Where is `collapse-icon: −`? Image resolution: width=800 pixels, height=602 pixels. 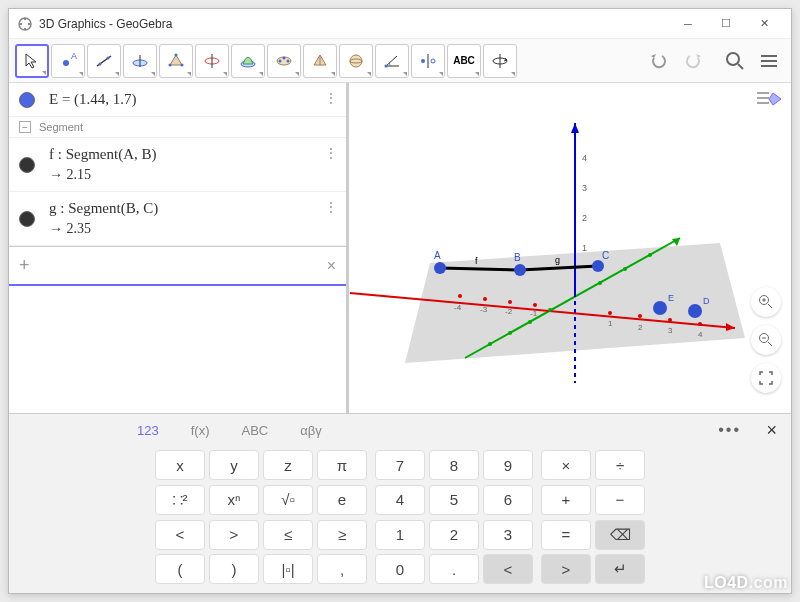 collapse-icon: − is located at coordinates (25, 127).